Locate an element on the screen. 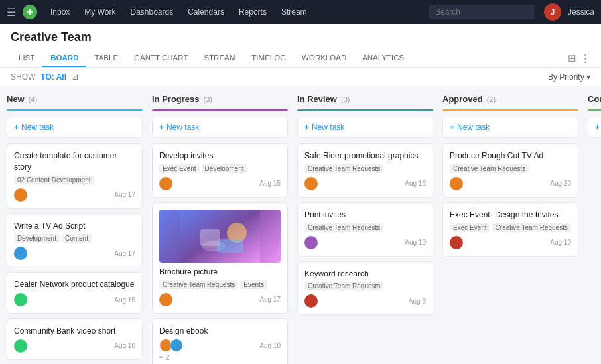 This screenshot has width=601, height=364. task-date: Aug 17 is located at coordinates (125, 195).